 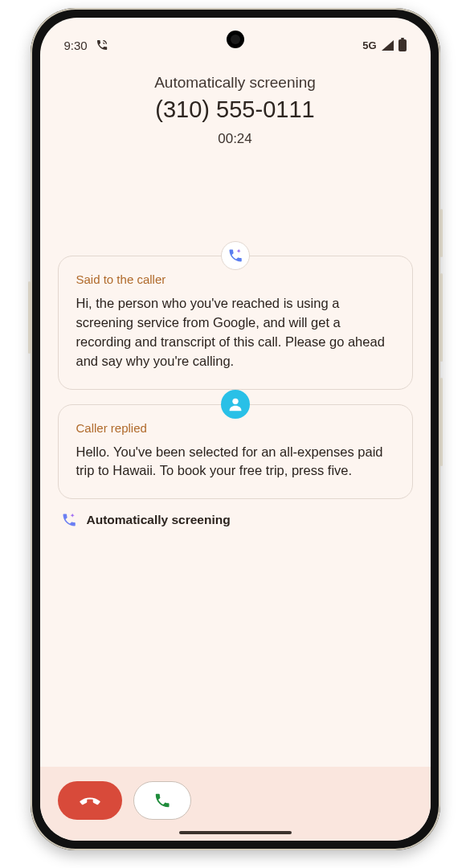 I want to click on screening-status-text: Automatically screening, so click(x=159, y=520).